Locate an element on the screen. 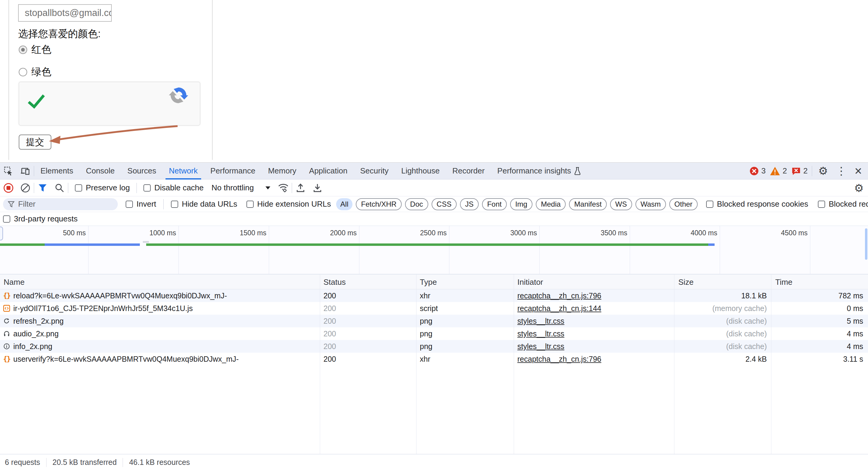 The height and width of the screenshot is (470, 868). tab-memory: Memory is located at coordinates (282, 171).